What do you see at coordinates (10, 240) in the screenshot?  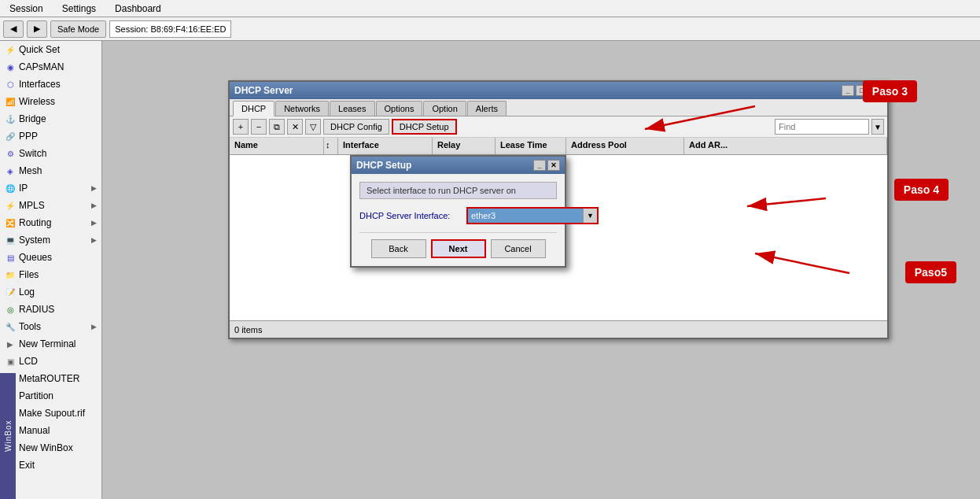 I see `system-icon: 💻` at bounding box center [10, 240].